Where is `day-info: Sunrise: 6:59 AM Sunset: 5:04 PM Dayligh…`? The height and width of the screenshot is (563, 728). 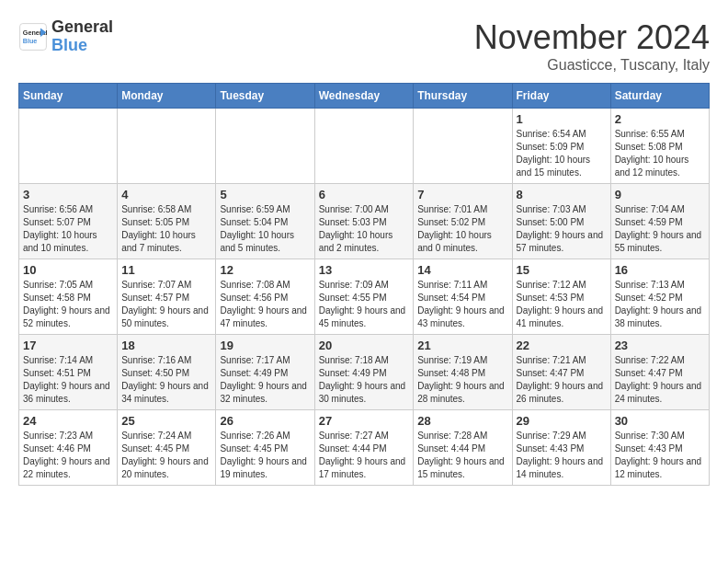 day-info: Sunrise: 6:59 AM Sunset: 5:04 PM Dayligh… is located at coordinates (265, 229).